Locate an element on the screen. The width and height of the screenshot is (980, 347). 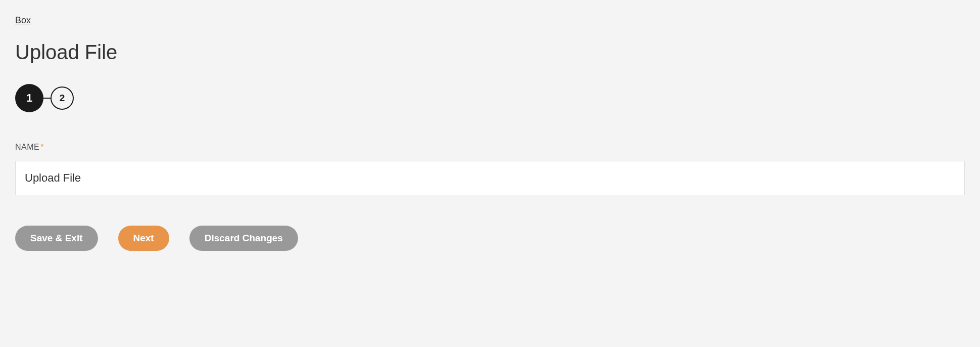
page-title: Upload File is located at coordinates (490, 53).